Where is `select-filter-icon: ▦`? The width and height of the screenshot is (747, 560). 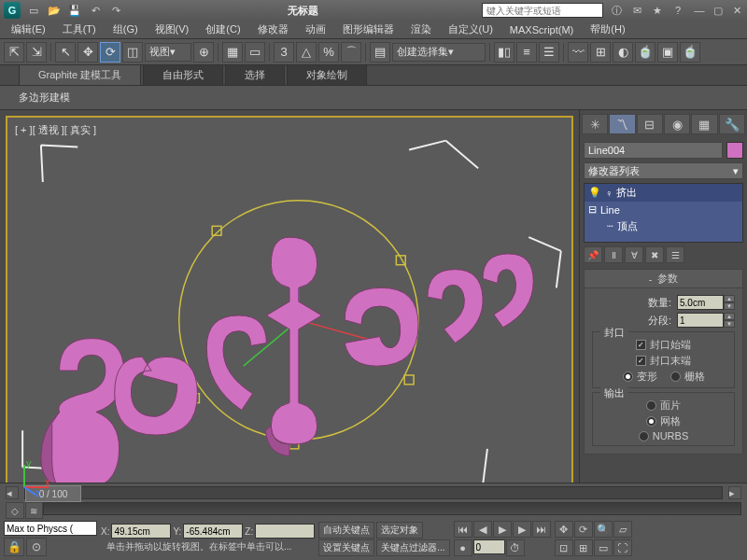 select-filter-icon: ▦ is located at coordinates (233, 52).